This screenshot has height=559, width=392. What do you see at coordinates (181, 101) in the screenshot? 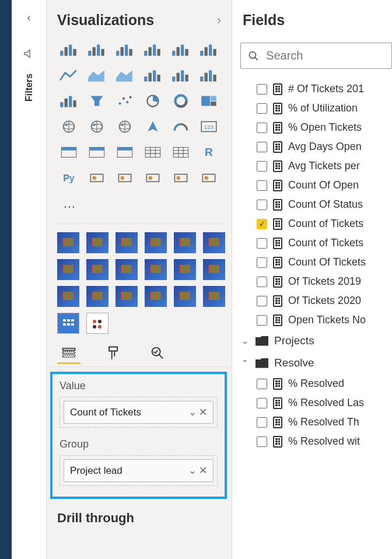
I see `donut-visual` at bounding box center [181, 101].